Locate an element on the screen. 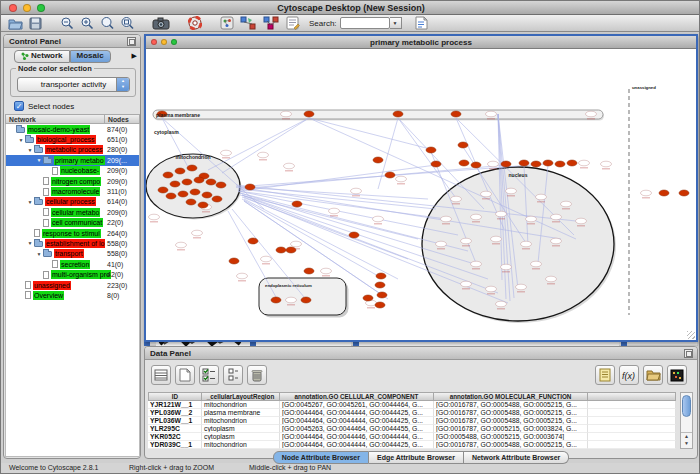 This screenshot has width=700, height=474. network-overview-icon is located at coordinates (227, 24).